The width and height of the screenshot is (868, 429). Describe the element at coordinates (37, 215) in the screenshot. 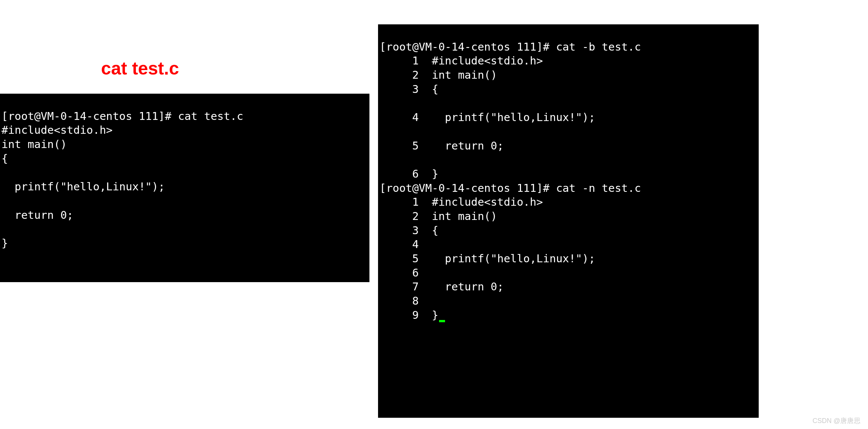

I see `output-line: return 0;` at that location.